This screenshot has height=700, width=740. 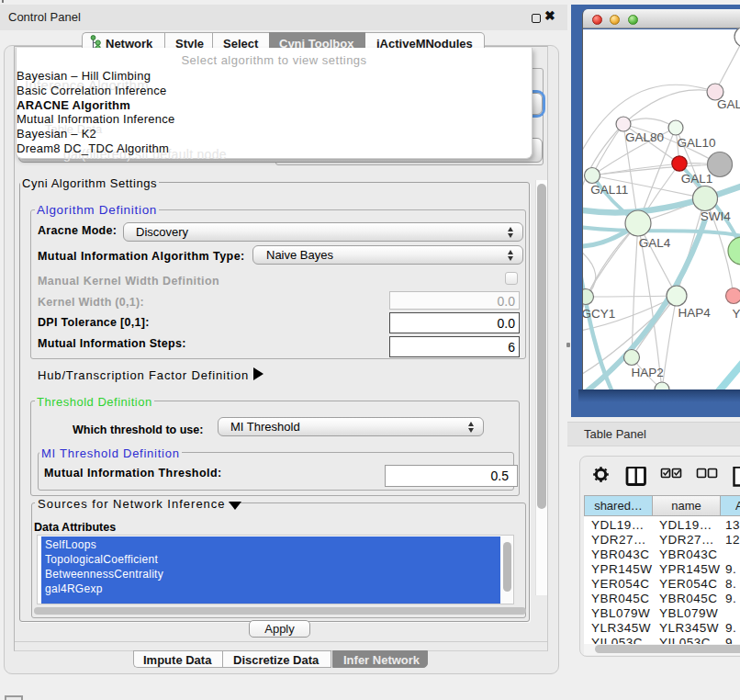 I want to click on svg-text: GAL1, so click(x=698, y=178).